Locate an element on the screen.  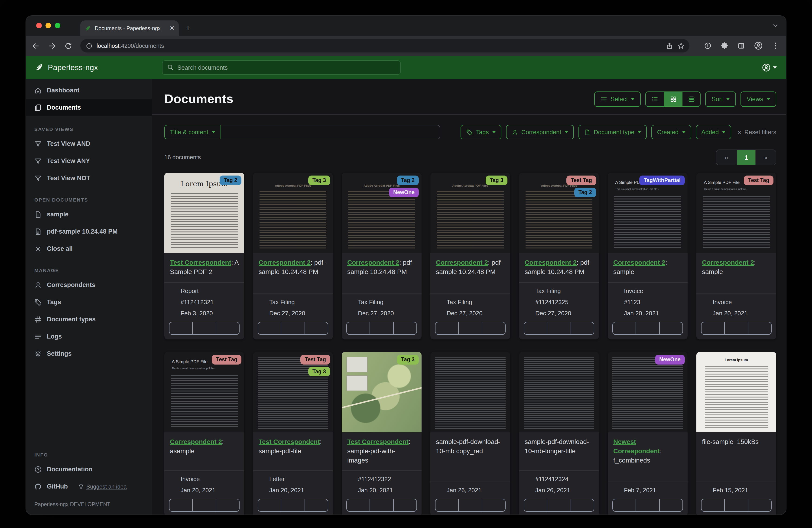
page-1-button: 1 is located at coordinates (746, 157).